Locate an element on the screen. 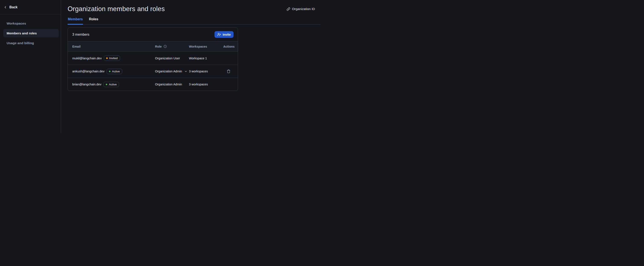  delete-member-button is located at coordinates (228, 71).